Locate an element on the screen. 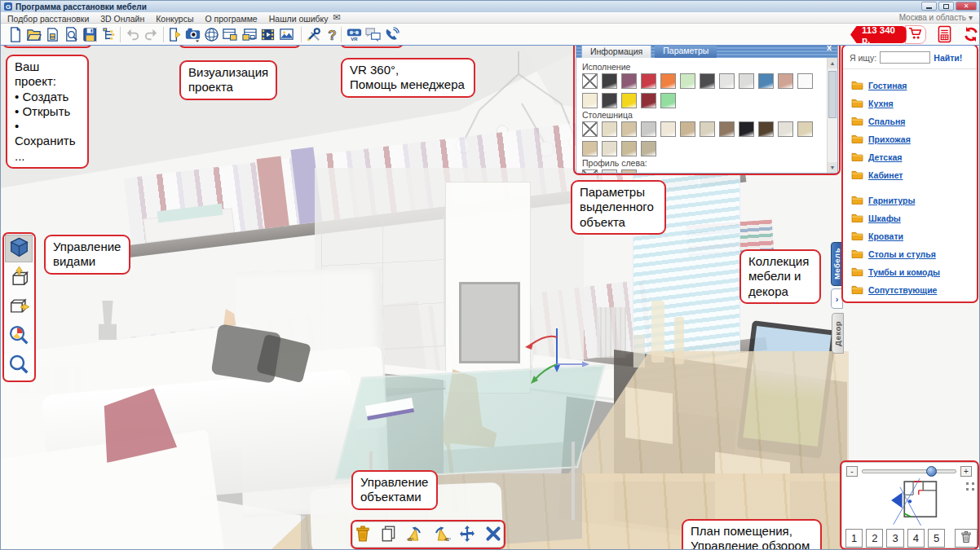 This screenshot has height=550, width=980. region-selector: Москва и область ▾ is located at coordinates (936, 18).